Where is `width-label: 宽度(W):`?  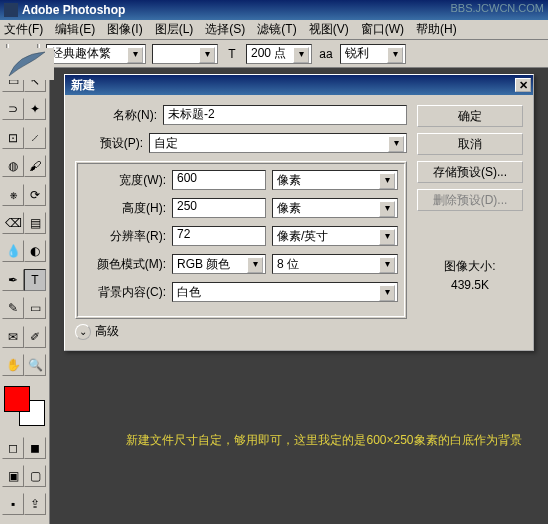
width-label: 宽度(W): is located at coordinates (125, 180).